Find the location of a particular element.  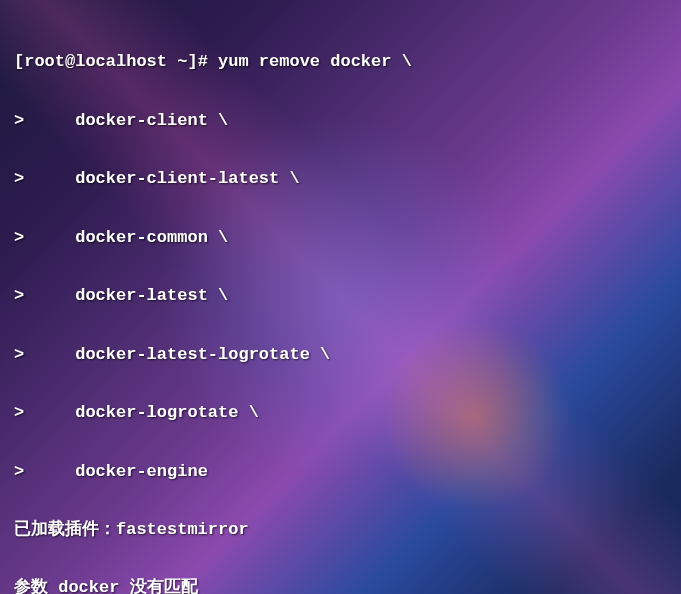

shell-prompt: [root@localhost ~]# is located at coordinates (116, 62).